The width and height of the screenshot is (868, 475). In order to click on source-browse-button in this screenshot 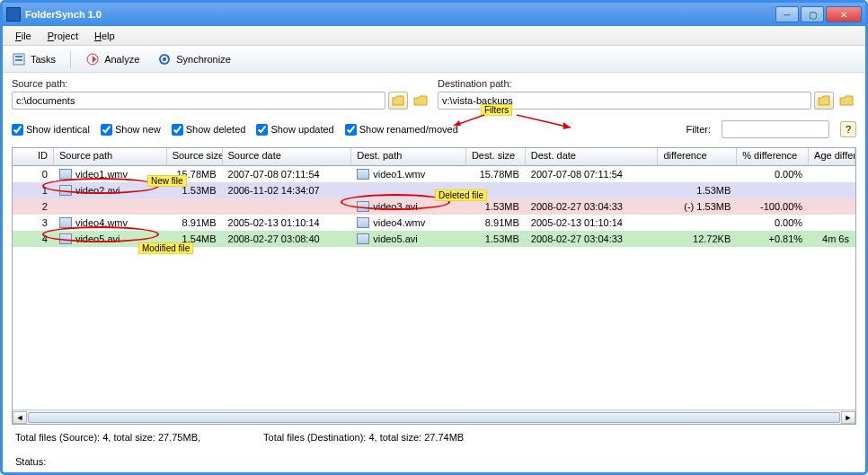, I will do `click(421, 101)`.